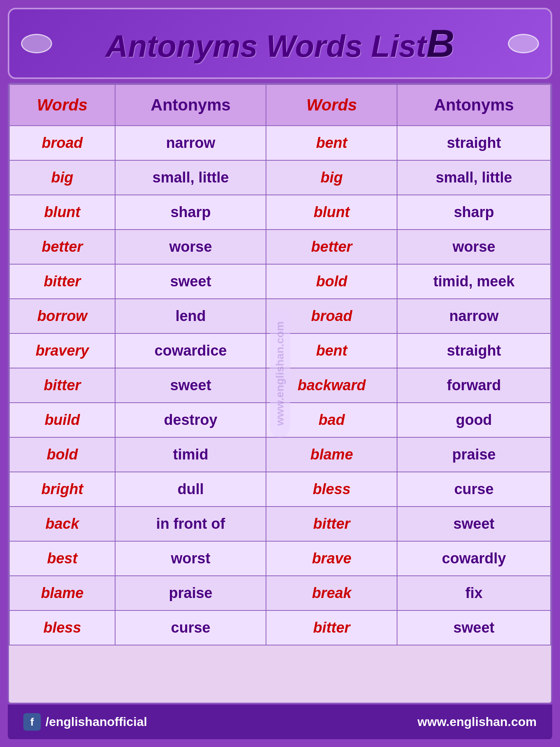 This screenshot has width=560, height=747. What do you see at coordinates (191, 105) in the screenshot?
I see `col2-header: Antonyms` at bounding box center [191, 105].